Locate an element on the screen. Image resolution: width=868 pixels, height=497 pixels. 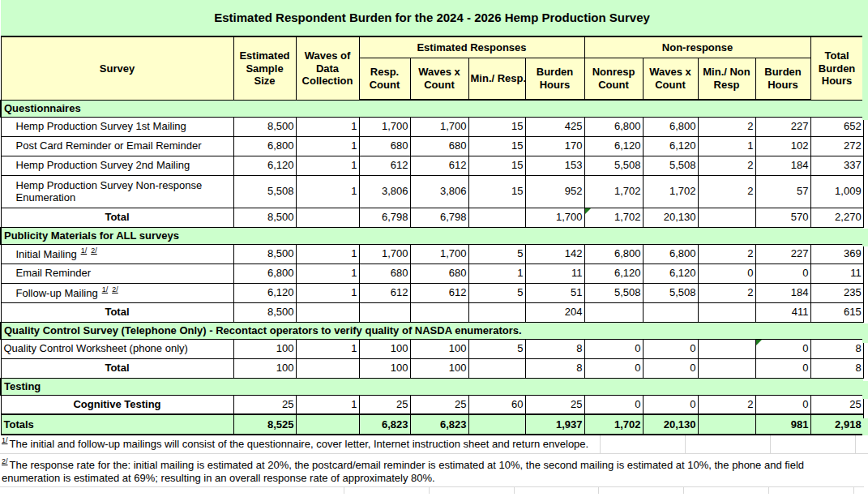
value-cell: 615 is located at coordinates (836, 312).